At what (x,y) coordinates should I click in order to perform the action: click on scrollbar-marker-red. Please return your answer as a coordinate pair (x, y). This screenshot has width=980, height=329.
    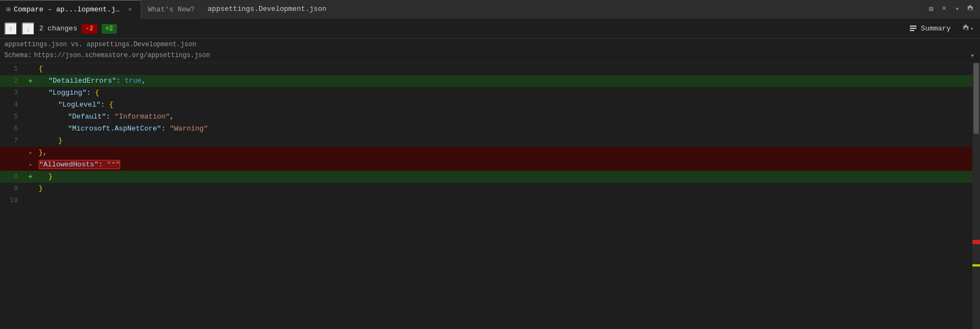
    Looking at the image, I should click on (976, 242).